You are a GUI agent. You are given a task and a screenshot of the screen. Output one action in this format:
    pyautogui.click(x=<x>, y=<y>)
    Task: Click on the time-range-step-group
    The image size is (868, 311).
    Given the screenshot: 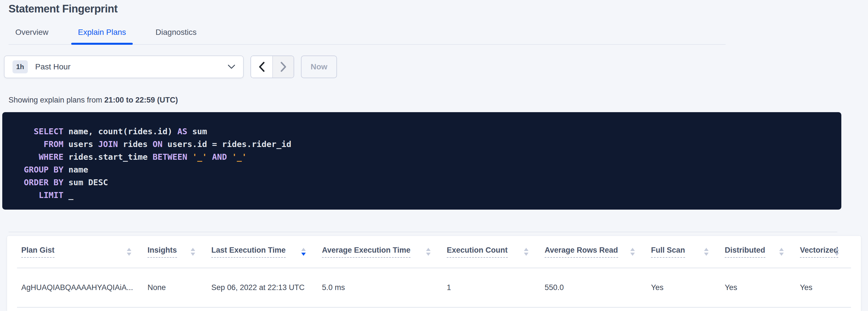 What is the action you would take?
    pyautogui.click(x=272, y=67)
    